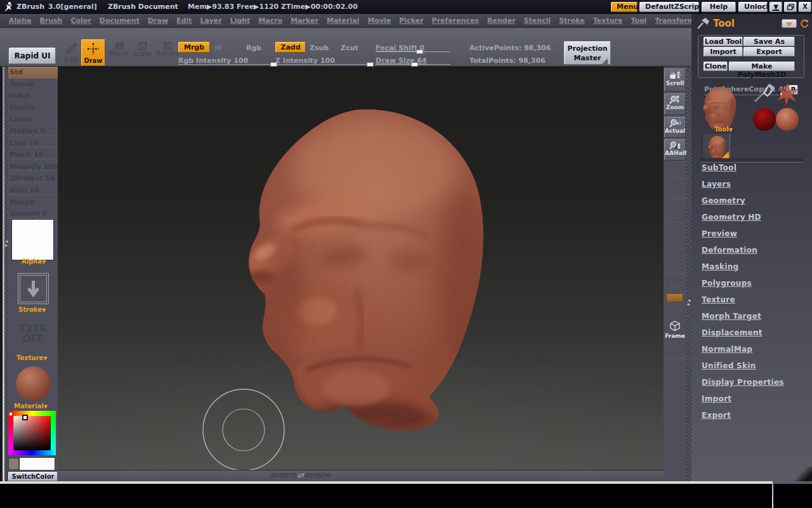 This screenshot has width=812, height=508. What do you see at coordinates (119, 50) in the screenshot?
I see `move-button: MMove` at bounding box center [119, 50].